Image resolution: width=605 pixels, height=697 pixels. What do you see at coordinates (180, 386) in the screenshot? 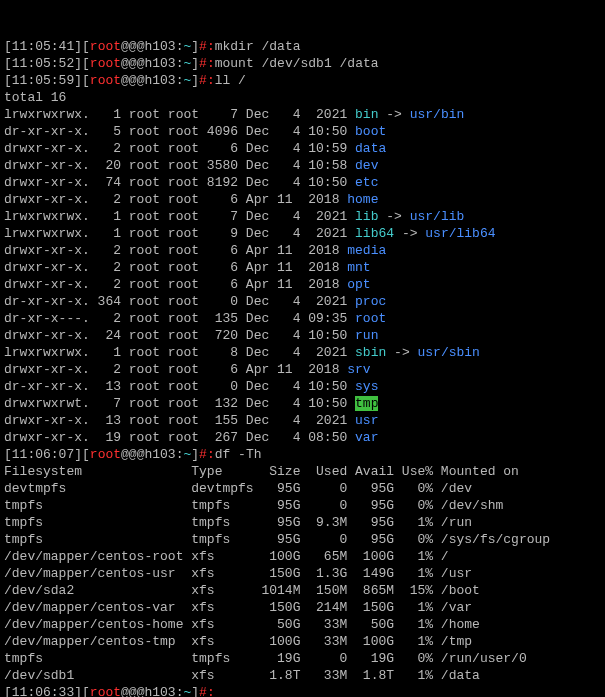
I see `ls-row: dr-xr-xr-x. 13 root root 0 Dec 4 10:50` at bounding box center [180, 386].